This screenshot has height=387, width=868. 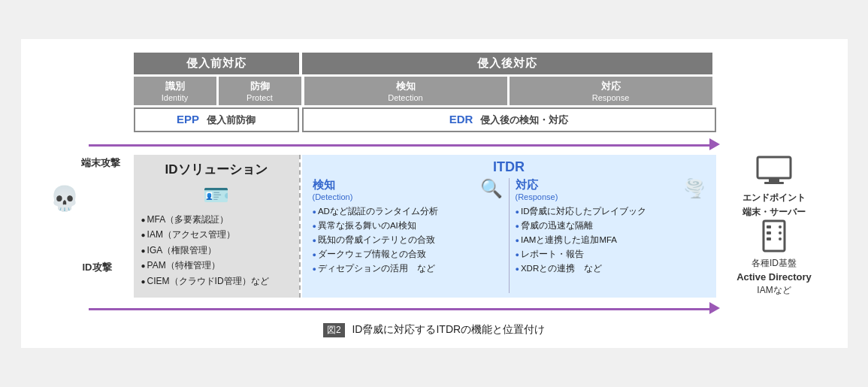 What do you see at coordinates (216, 63) in the screenshot?
I see `pre-attack-header: 侵入前対応` at bounding box center [216, 63].